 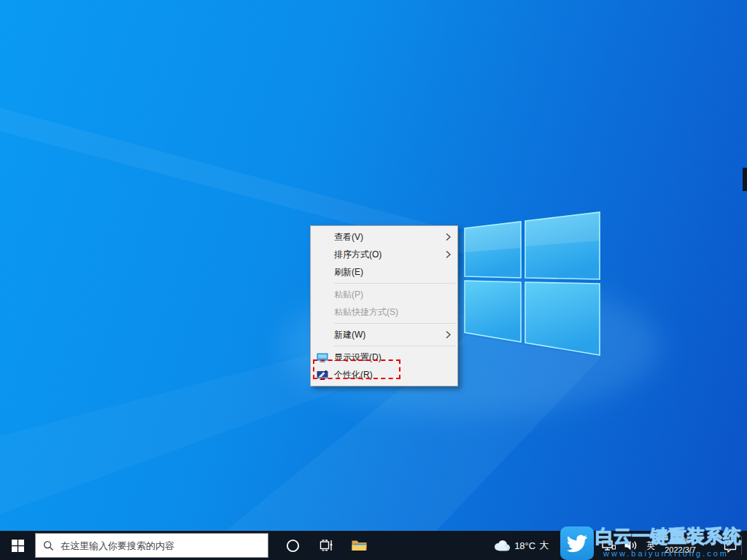 What do you see at coordinates (588, 545) in the screenshot?
I see `hidden-icons-button` at bounding box center [588, 545].